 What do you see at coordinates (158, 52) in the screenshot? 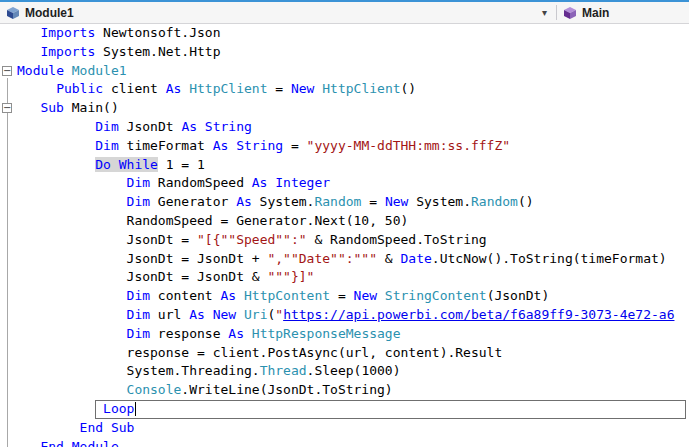
I see `code-token: System.Net.Http` at bounding box center [158, 52].